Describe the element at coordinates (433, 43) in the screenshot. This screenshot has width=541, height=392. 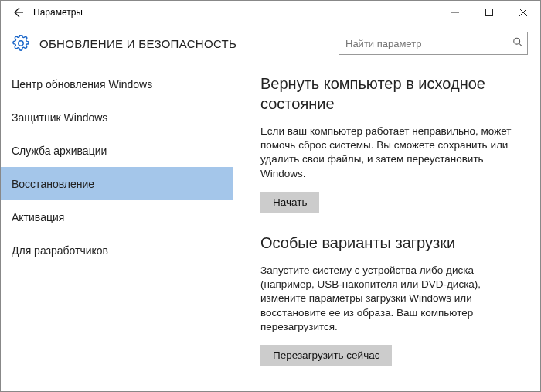
I see `search-input` at that location.